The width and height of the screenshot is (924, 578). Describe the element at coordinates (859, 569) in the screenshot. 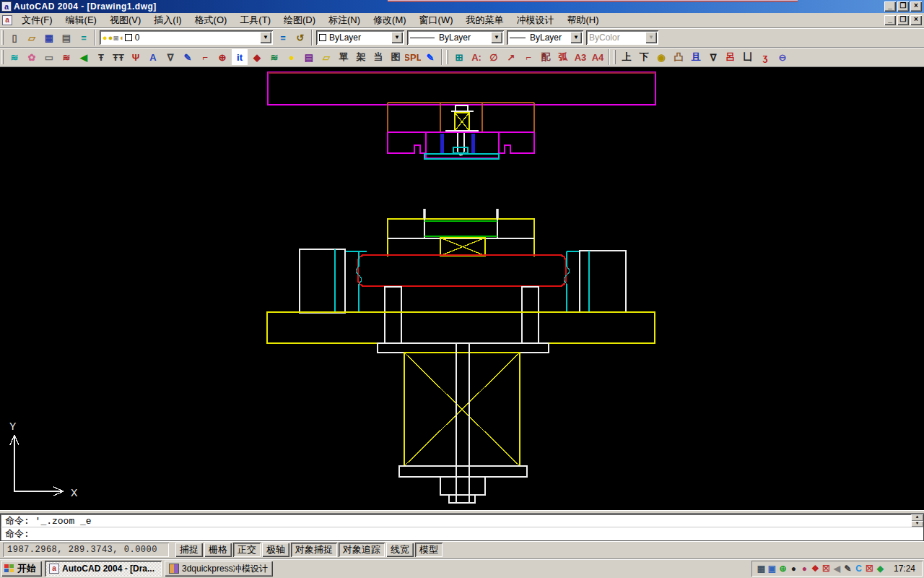

I see `blue-c-tray-icon: C` at that location.